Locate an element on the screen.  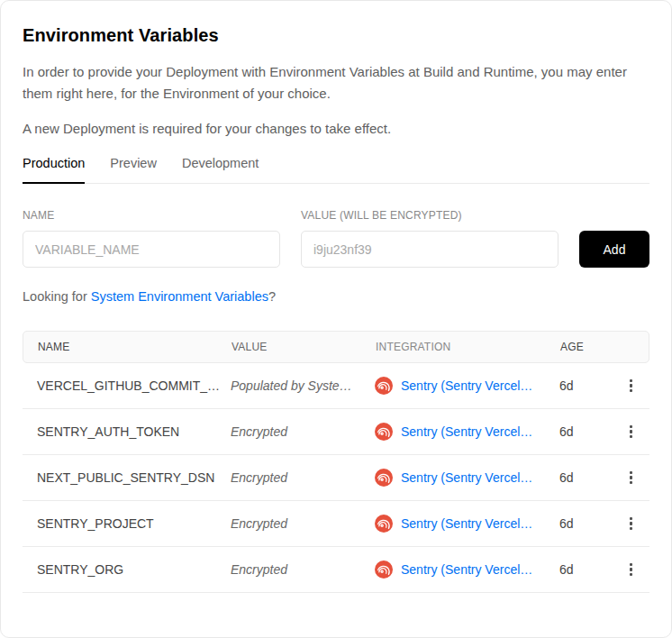
table-row: SENTRY_AUTH_TOKEN Encrypted Sentry (Sent… is located at coordinates (336, 433).